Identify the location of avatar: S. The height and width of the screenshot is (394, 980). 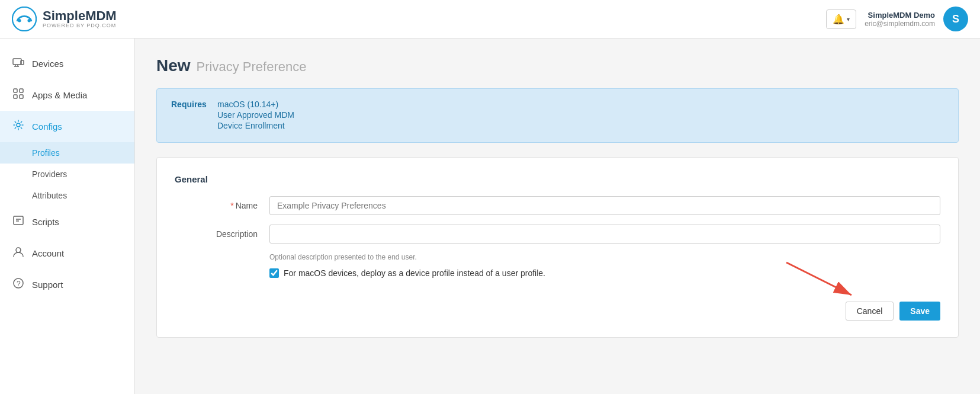
(956, 19).